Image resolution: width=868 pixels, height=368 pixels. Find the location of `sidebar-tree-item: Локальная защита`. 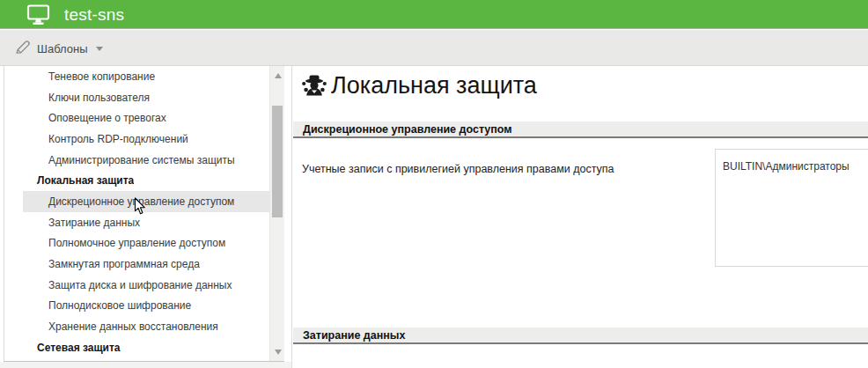

sidebar-tree-item: Локальная защита is located at coordinates (146, 180).